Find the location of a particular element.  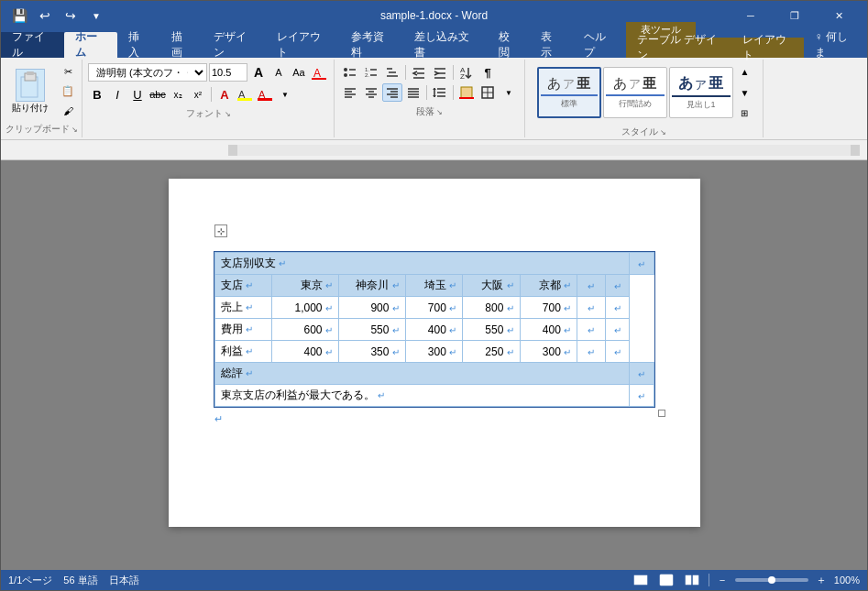

italic-button: I is located at coordinates (117, 94).